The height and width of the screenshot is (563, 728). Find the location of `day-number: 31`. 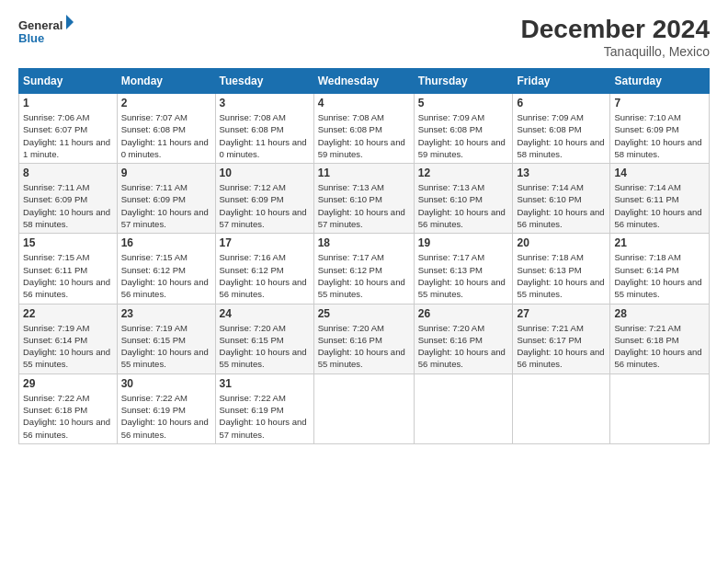

day-number: 31 is located at coordinates (265, 384).